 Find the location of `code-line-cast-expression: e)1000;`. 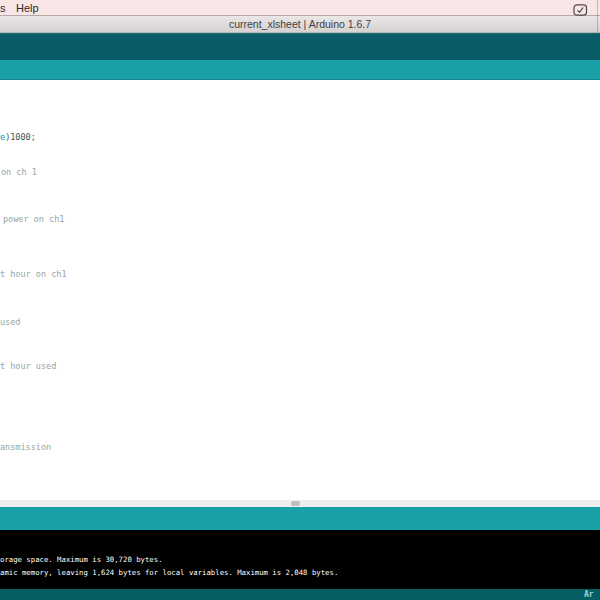

code-line-cast-expression: e)1000; is located at coordinates (18, 137).